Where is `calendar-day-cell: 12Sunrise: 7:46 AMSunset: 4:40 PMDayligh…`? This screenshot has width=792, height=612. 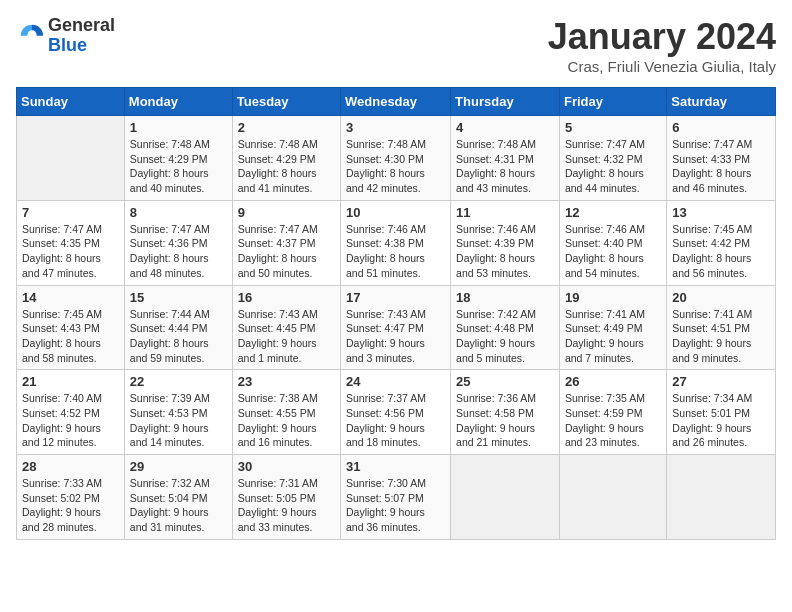 calendar-day-cell: 12Sunrise: 7:46 AMSunset: 4:40 PMDayligh… is located at coordinates (612, 242).